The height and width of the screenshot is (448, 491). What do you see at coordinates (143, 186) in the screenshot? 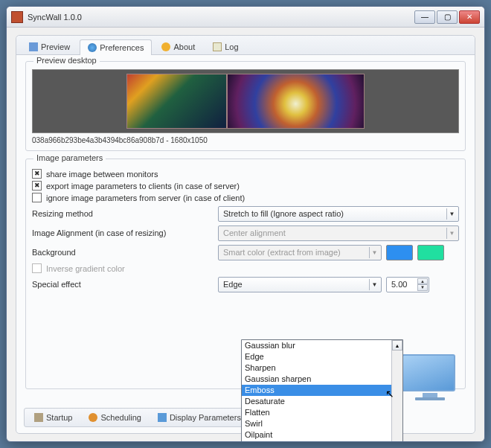
I see `checkbox-label: export image parameters to clients (in c…` at bounding box center [143, 186].